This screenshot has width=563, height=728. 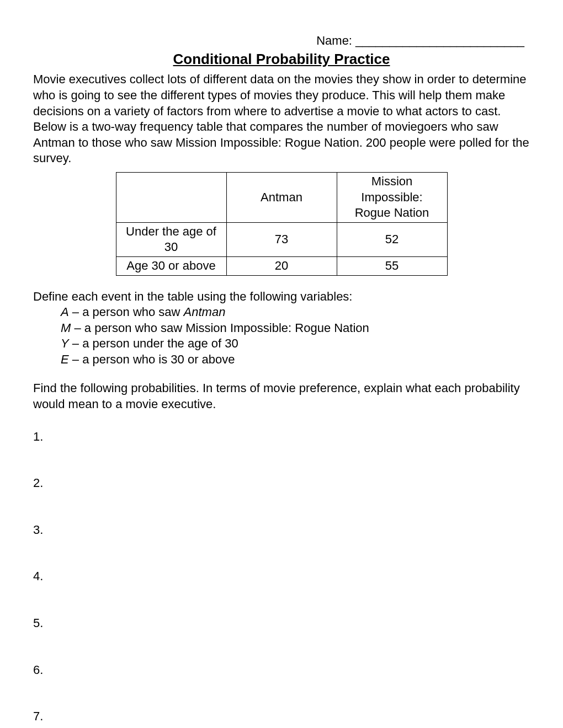 I want to click on cell-value: 55, so click(x=392, y=266).